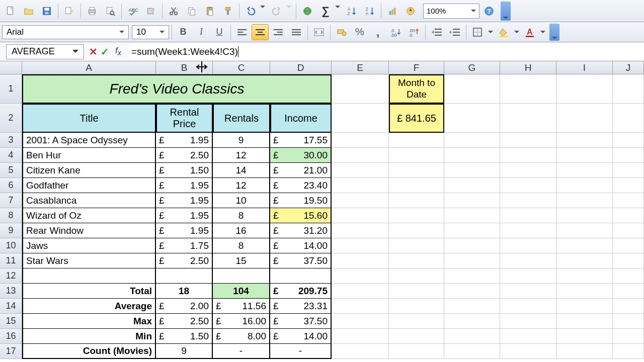 The width and height of the screenshot is (644, 362). What do you see at coordinates (396, 32) in the screenshot?
I see `increase-decimal-button: .0.00` at bounding box center [396, 32].